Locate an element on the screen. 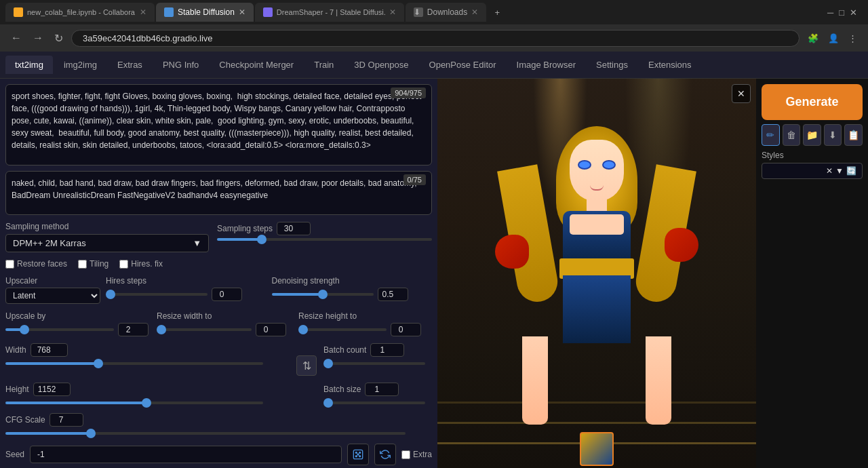 The height and width of the screenshot is (468, 868). nav-tab-openpose: OpenPose Editor is located at coordinates (462, 65).